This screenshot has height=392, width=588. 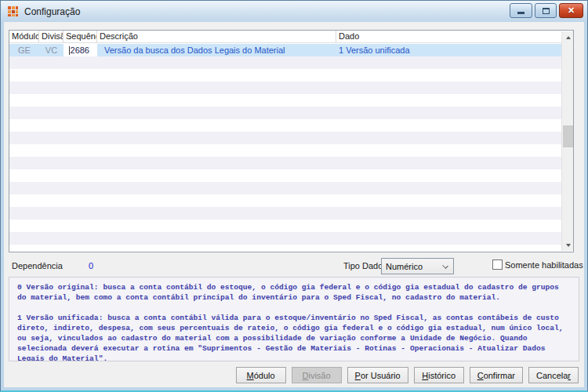 I want to click on cell-sequencia-editor: 2686, so click(x=80, y=50).